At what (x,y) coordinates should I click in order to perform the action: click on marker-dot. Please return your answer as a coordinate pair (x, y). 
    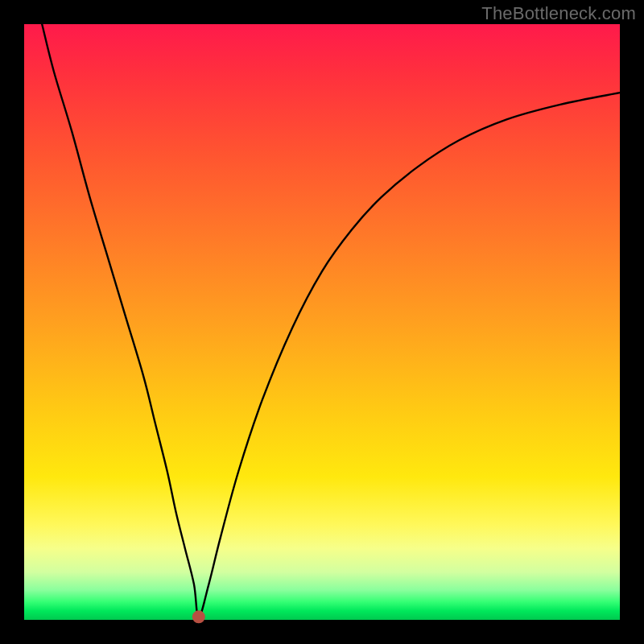
    Looking at the image, I should click on (199, 617).